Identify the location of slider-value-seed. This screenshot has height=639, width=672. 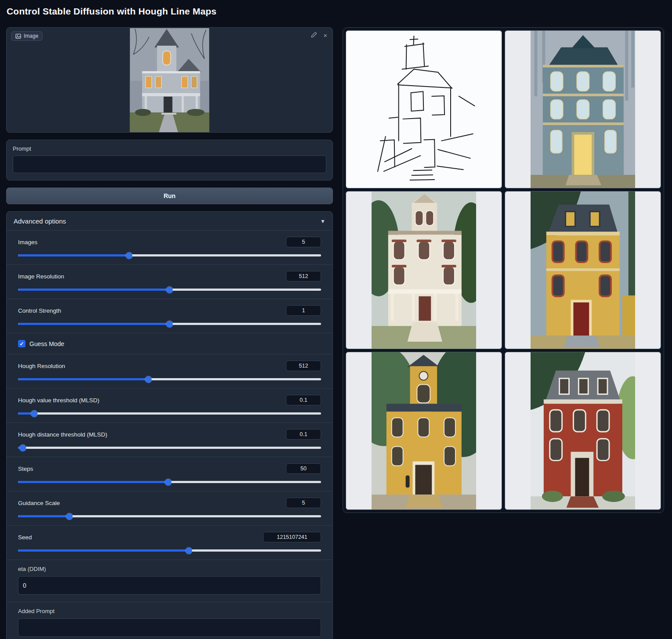
(292, 537).